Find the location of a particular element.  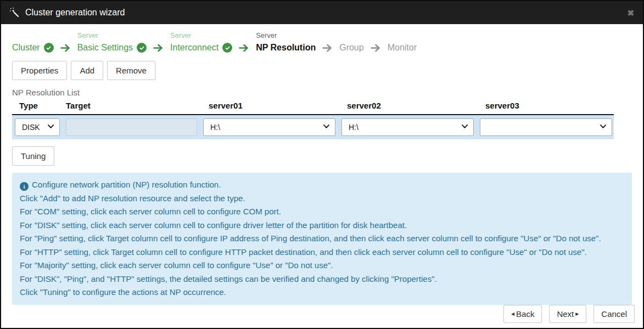

step-label: Monitor is located at coordinates (402, 48).